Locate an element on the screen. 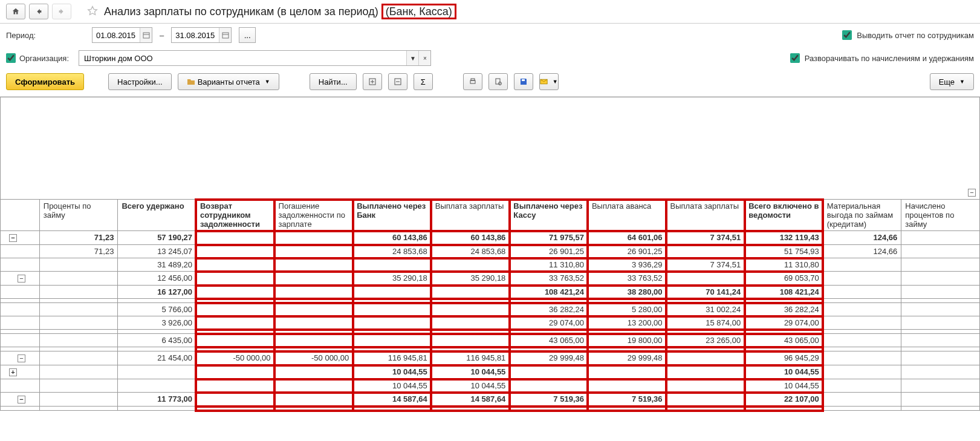  table-cell: 14 587,64 is located at coordinates (470, 399).